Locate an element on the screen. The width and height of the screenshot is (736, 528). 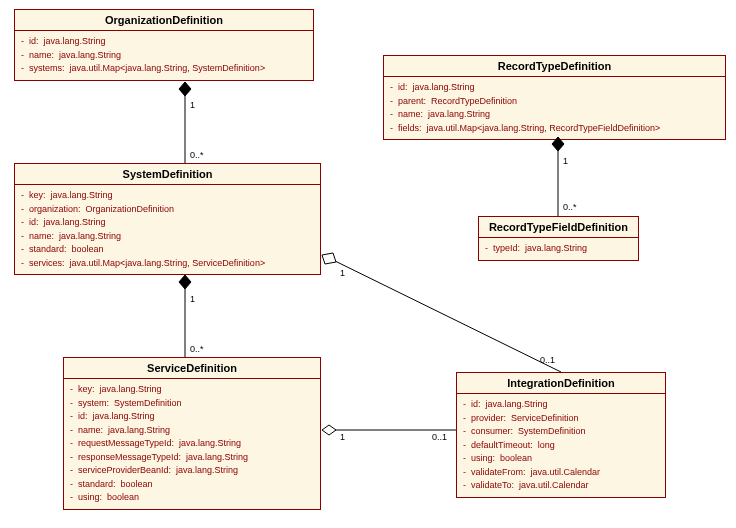
class-attrs: - id: java.lang.String - parent: RecordT… is located at coordinates (554, 108).